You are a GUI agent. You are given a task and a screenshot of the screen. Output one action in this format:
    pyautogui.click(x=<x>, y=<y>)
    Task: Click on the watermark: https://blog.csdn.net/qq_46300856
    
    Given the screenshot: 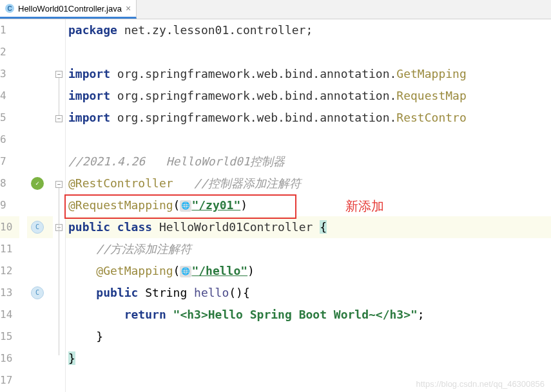 What is the action you would take?
    pyautogui.click(x=481, y=384)
    